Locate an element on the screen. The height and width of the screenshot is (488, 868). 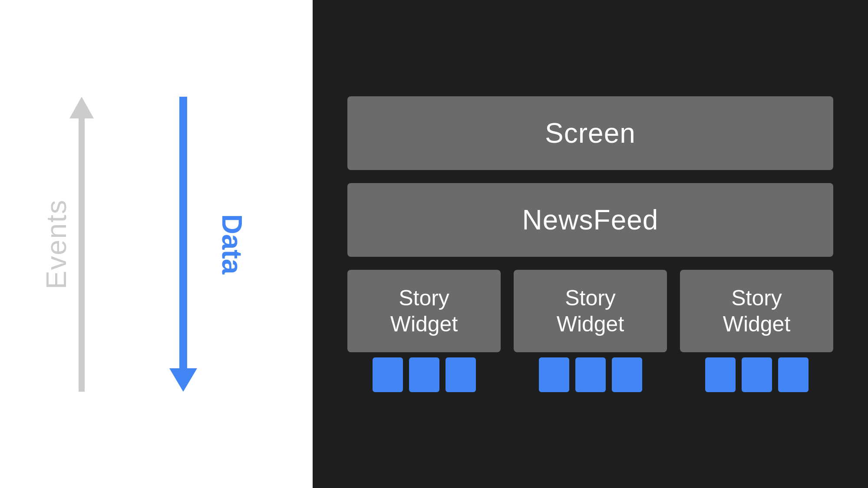
story-widget-group-2: StoryWidget is located at coordinates (591, 331).